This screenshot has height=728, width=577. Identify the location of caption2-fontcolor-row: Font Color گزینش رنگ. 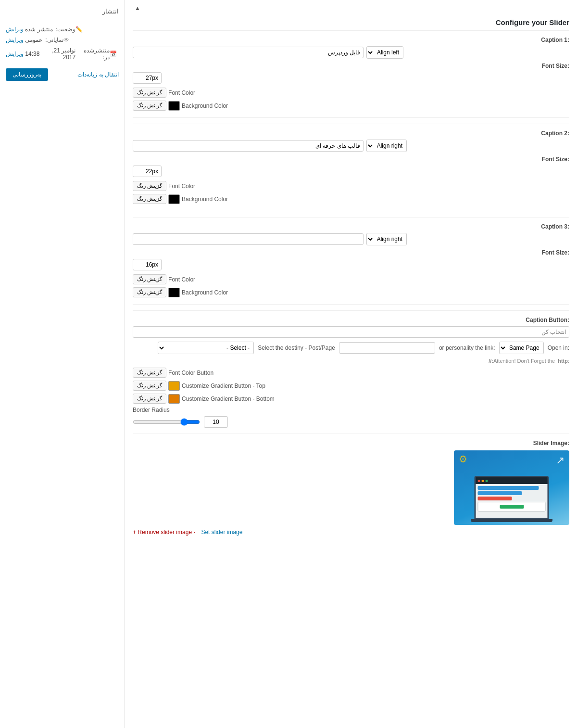
(351, 186).